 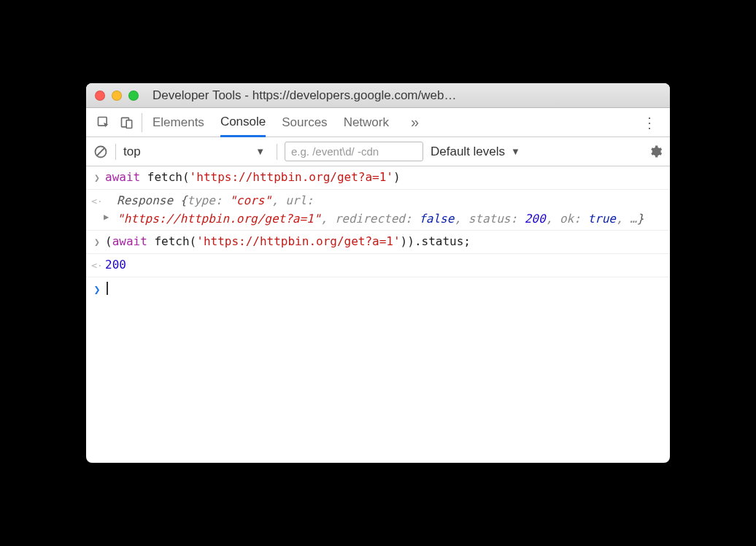 I want to click on result-value: 200, so click(x=384, y=266).